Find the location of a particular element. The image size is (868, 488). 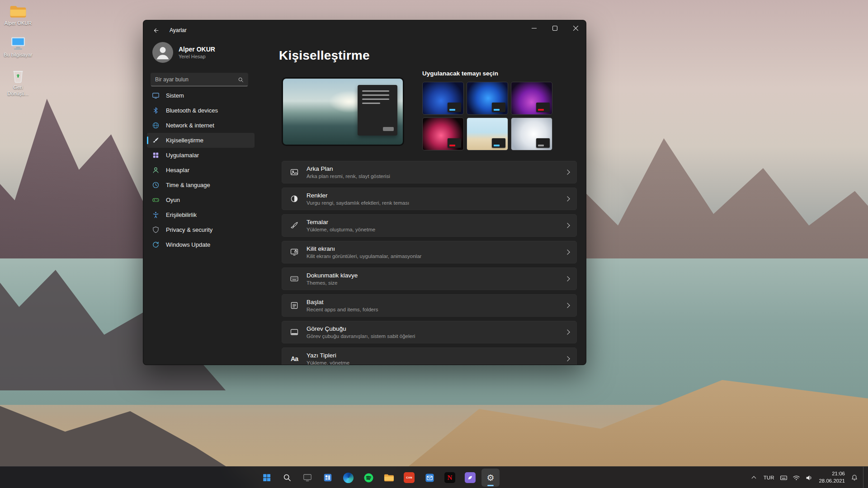

taskbar-search-button is located at coordinates (287, 478).